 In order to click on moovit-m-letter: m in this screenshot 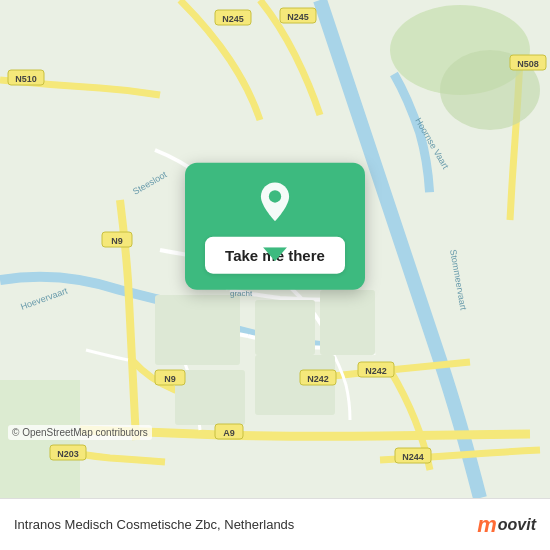, I will do `click(486, 525)`.